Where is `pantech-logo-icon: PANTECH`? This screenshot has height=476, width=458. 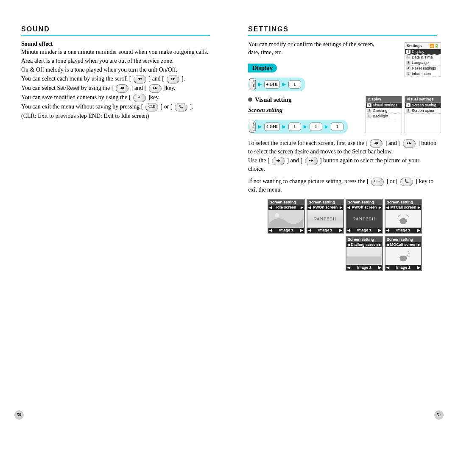
pantech-logo-icon: PANTECH is located at coordinates (325, 219).